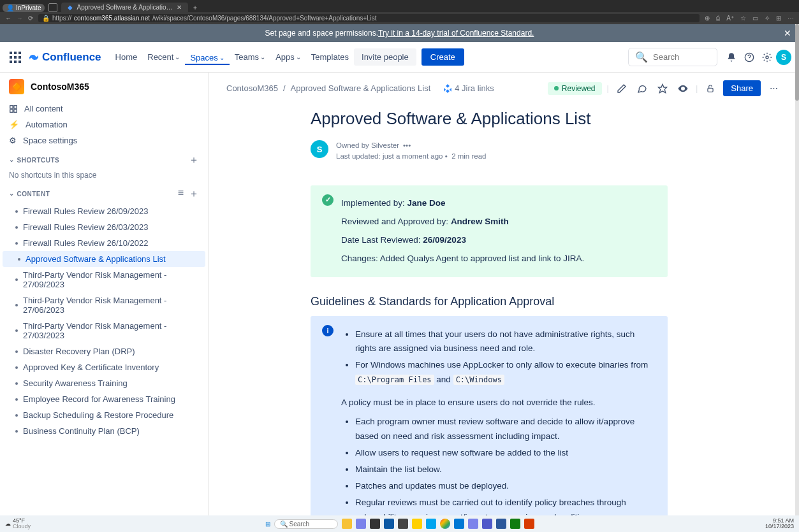 This screenshot has width=799, height=532. Describe the element at coordinates (791, 18) in the screenshot. I see `menu-icon: ⋯` at that location.